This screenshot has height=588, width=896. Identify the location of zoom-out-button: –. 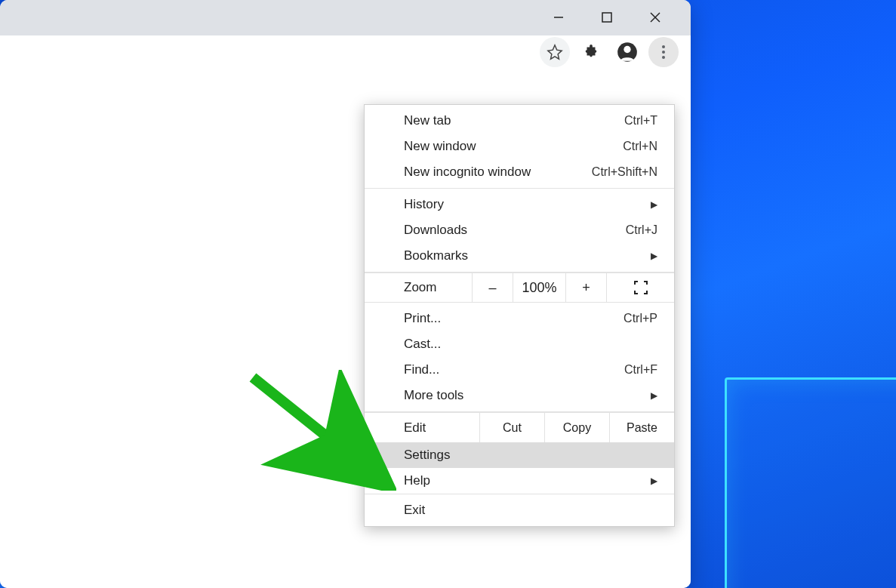
(492, 288).